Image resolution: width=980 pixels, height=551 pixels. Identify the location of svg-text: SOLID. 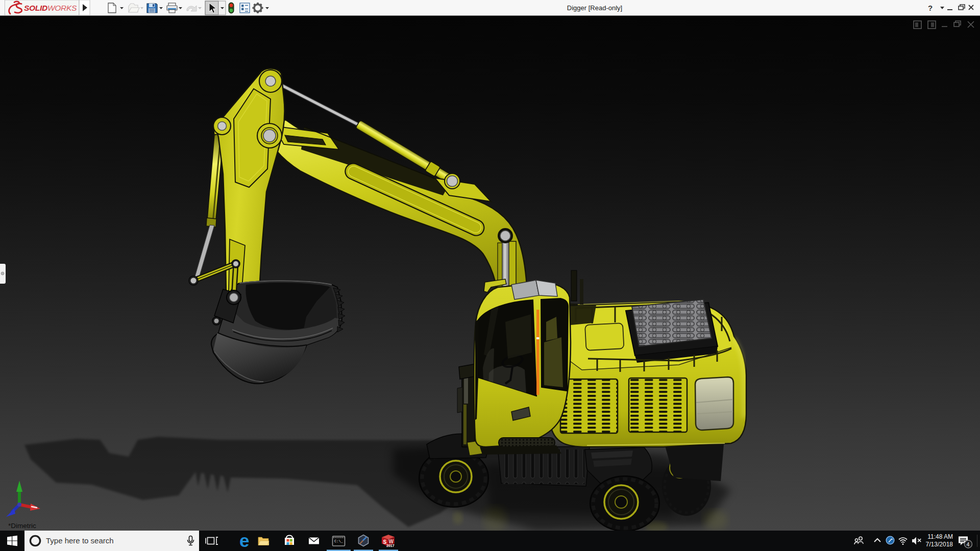
(36, 8).